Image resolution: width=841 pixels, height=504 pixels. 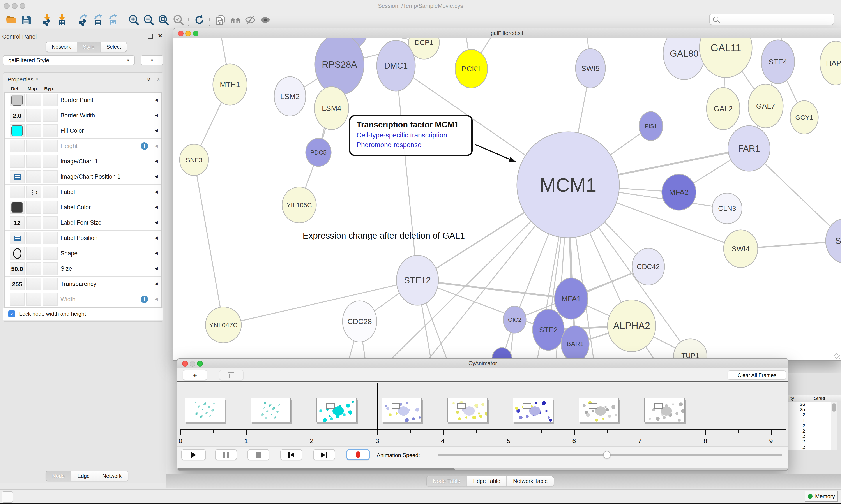 What do you see at coordinates (83, 131) in the screenshot?
I see `property-row-fill-color: Fill Color◀` at bounding box center [83, 131].